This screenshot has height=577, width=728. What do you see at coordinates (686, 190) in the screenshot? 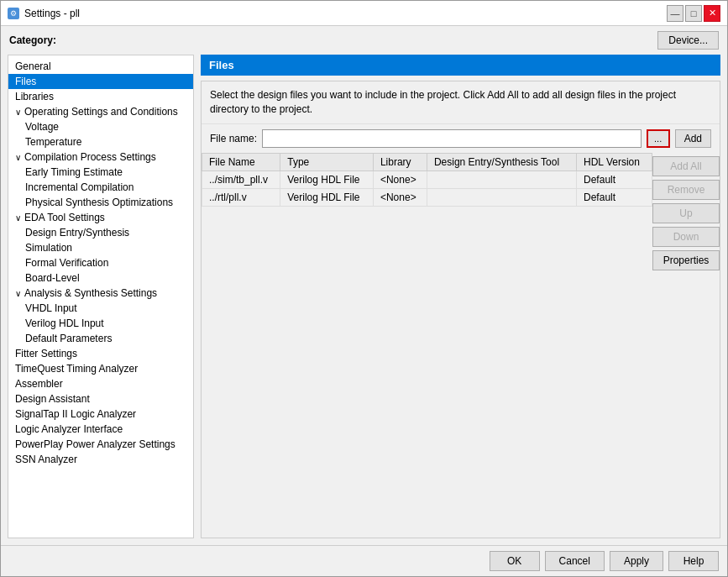
I see `remove-button: Remove` at bounding box center [686, 190].